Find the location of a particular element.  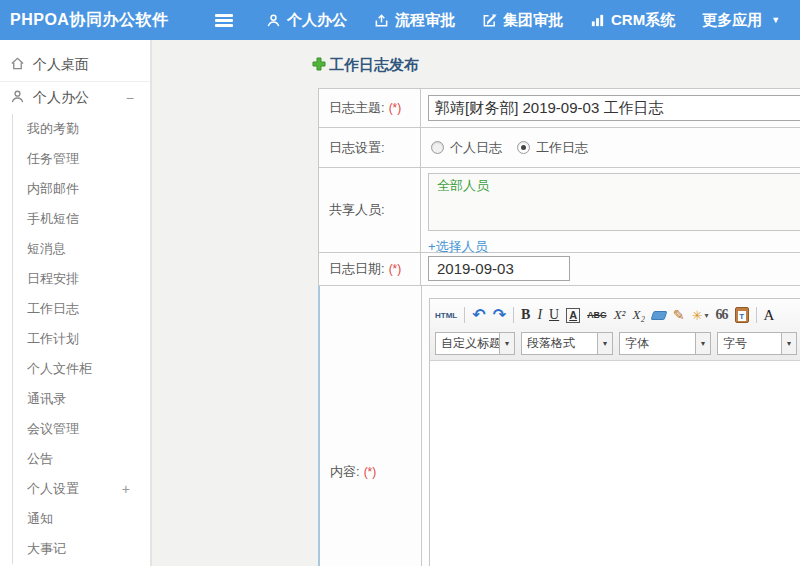

dropdown-label: 字号 is located at coordinates (750, 344).